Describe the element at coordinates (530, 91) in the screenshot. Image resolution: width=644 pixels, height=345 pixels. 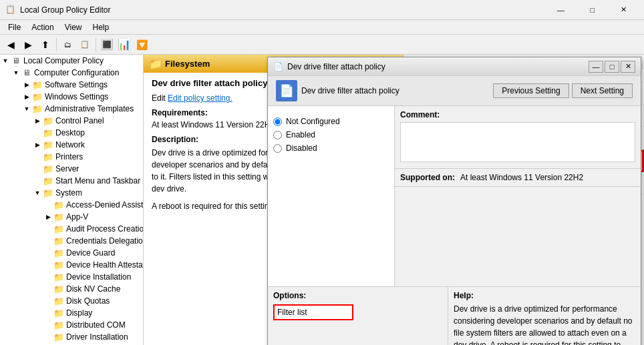
I see `prev-setting-btn: Previous Setting` at that location.